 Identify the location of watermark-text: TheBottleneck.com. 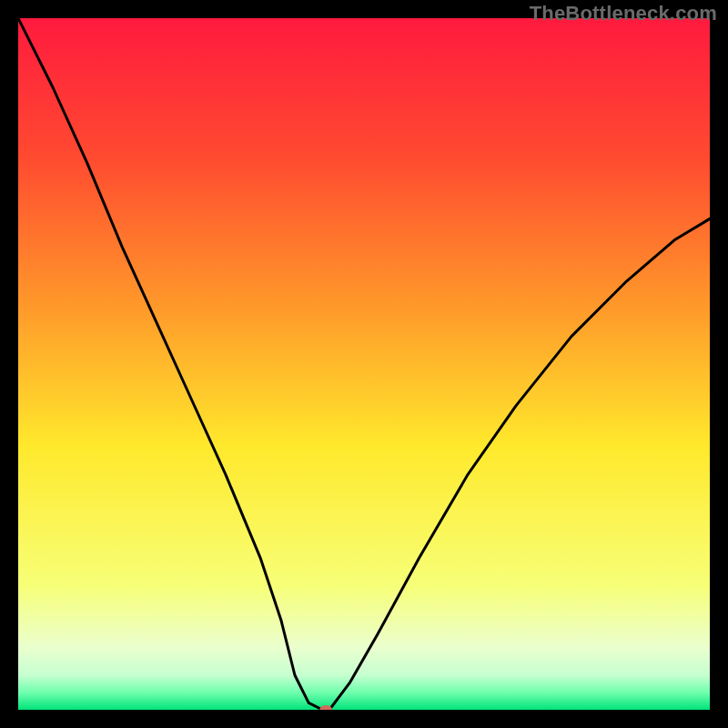
(623, 14).